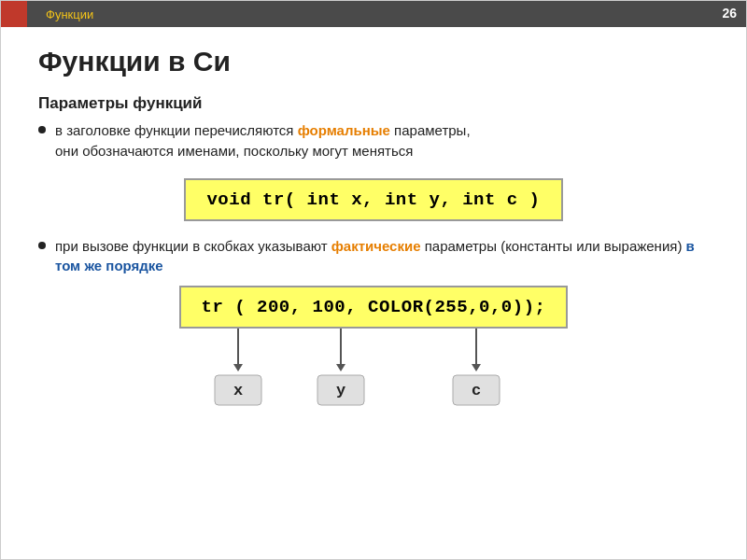  Describe the element at coordinates (376, 246) in the screenshot. I see `bullet2-highlight: фактические` at that location.